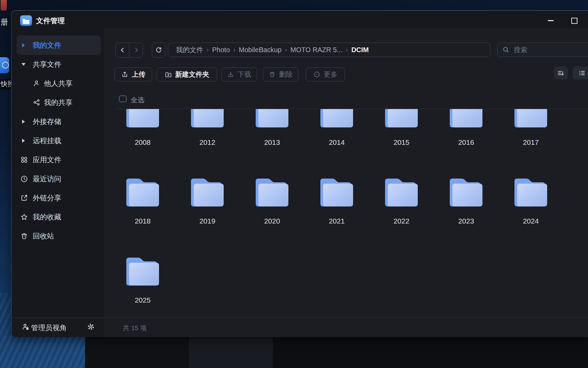  Describe the element at coordinates (47, 141) in the screenshot. I see `sidebar-item-label: 远程挂载` at that location.